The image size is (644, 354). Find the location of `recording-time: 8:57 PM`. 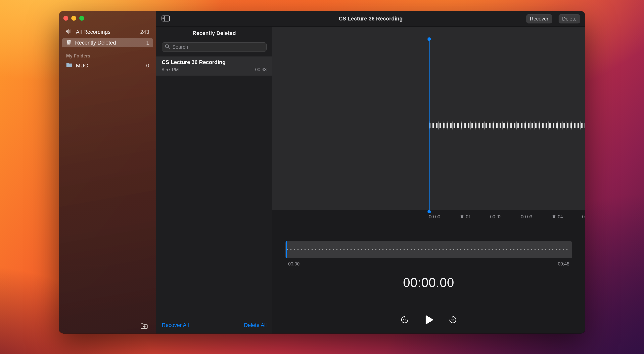

recording-time: 8:57 PM is located at coordinates (170, 70).